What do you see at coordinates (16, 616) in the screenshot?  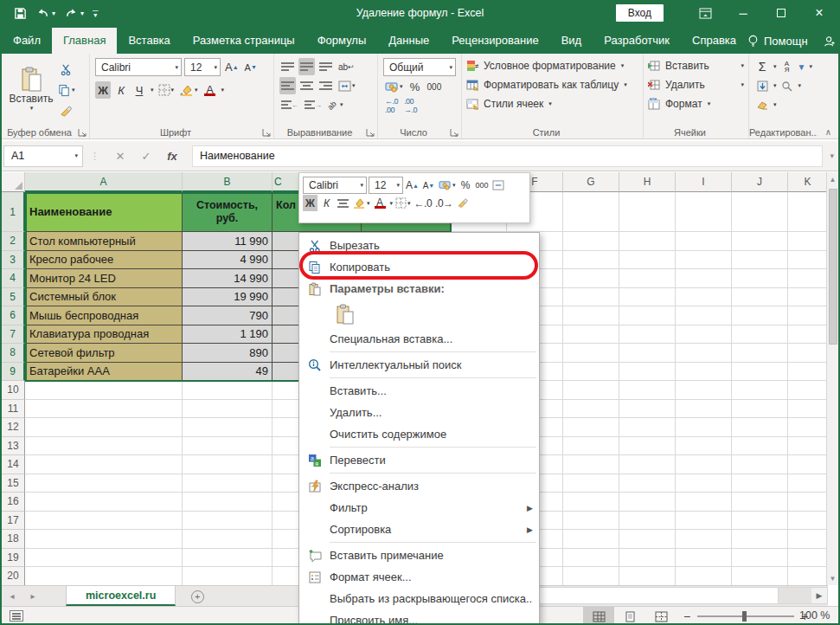 I see `macro-record-button` at bounding box center [16, 616].